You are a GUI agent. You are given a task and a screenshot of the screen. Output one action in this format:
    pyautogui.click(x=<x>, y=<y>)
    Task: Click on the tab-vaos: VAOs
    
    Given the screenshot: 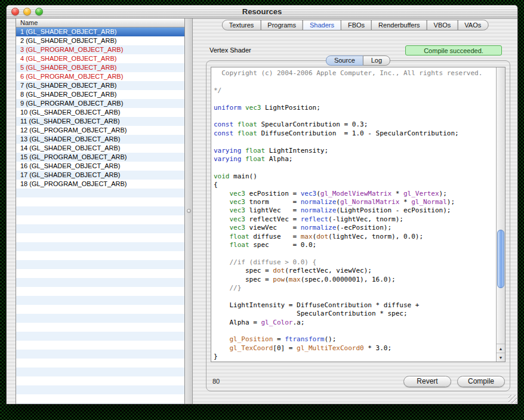 What is the action you would take?
    pyautogui.click(x=473, y=25)
    